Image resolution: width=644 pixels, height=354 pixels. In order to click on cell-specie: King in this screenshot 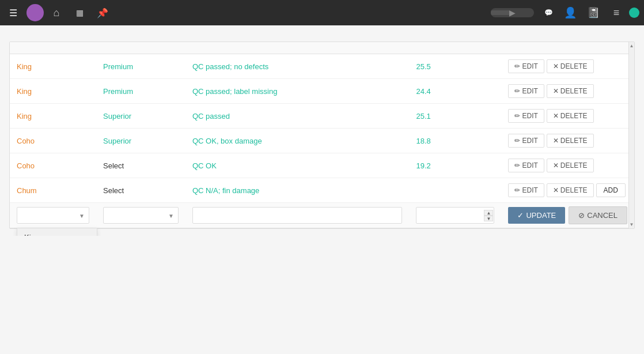, I will do `click(53, 67)`.